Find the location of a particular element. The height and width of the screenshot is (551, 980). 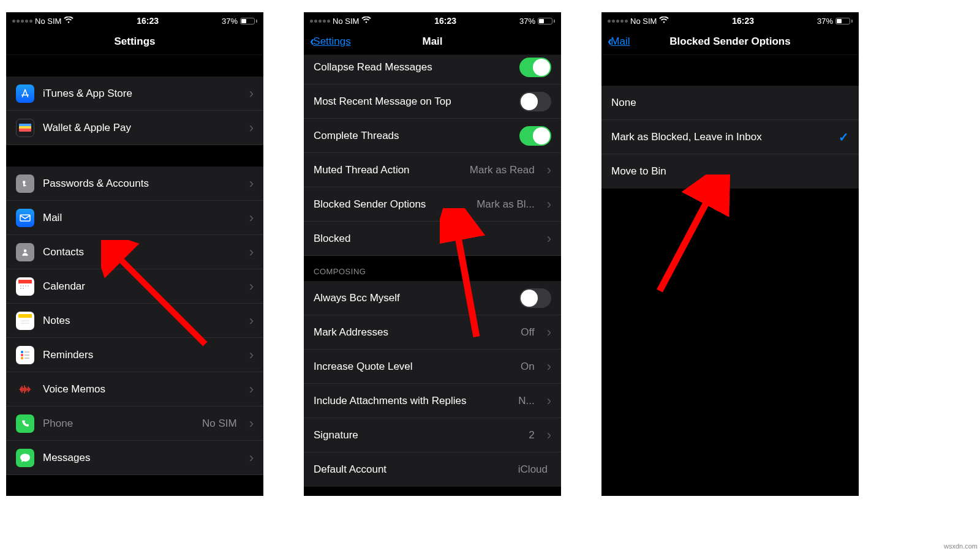

row-messages: Messages › is located at coordinates (135, 458).